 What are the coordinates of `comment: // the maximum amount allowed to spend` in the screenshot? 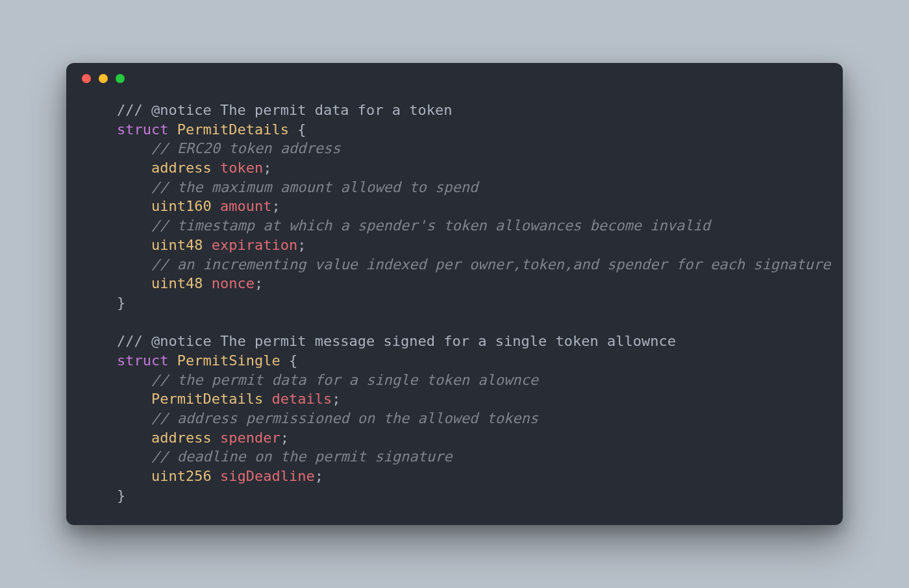 It's located at (314, 187).